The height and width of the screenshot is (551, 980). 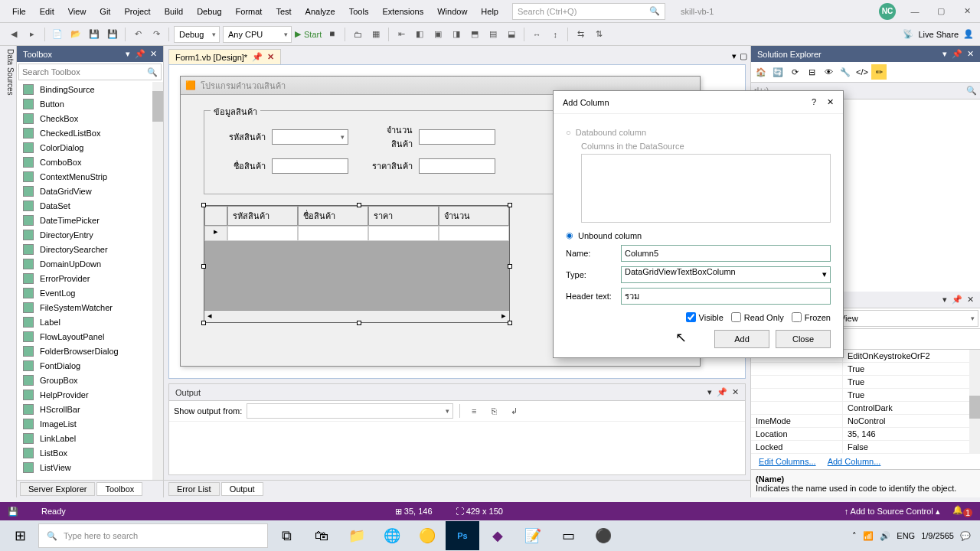 What do you see at coordinates (972, 90) in the screenshot?
I see `search-icon: 🔍` at bounding box center [972, 90].